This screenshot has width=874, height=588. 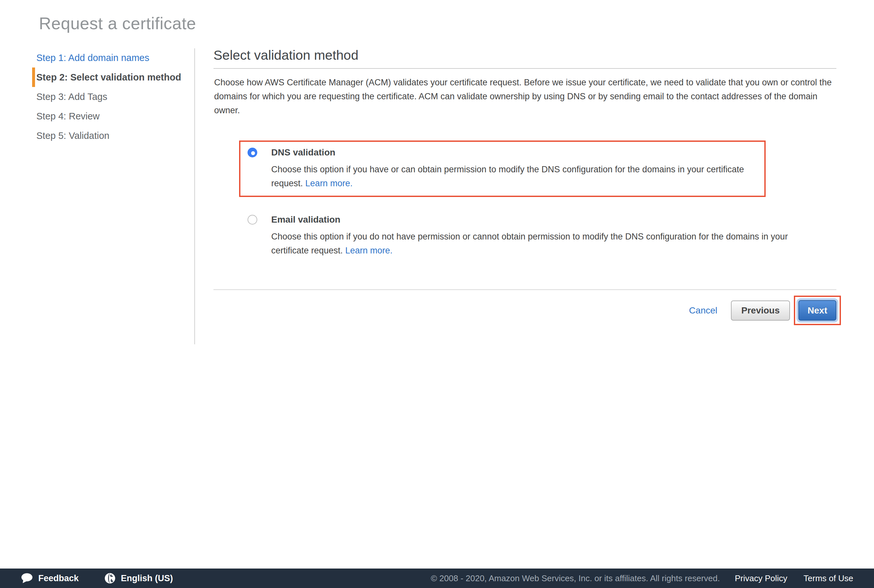 I want to click on dns-validation-description: Choose this option if you have or can ob…, so click(x=514, y=177).